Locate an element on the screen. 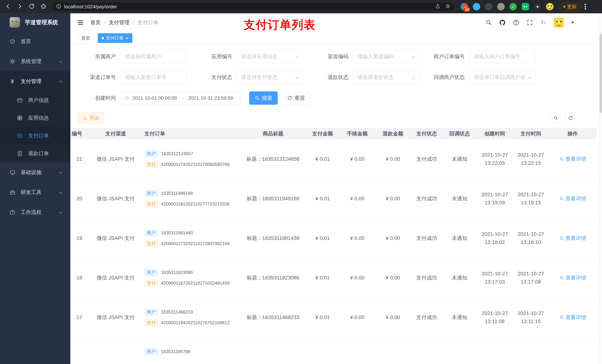  reload-icon is located at coordinates (32, 7).